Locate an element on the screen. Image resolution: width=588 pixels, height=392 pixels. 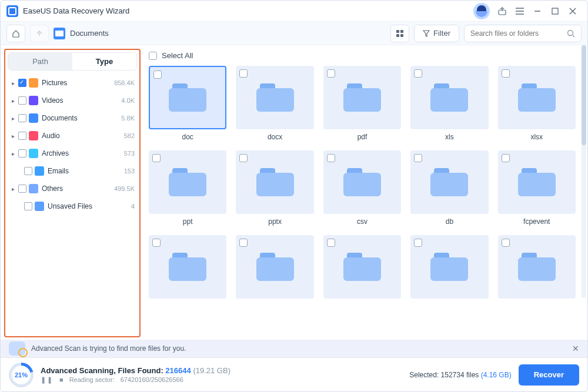
search-input is located at coordinates (519, 33).